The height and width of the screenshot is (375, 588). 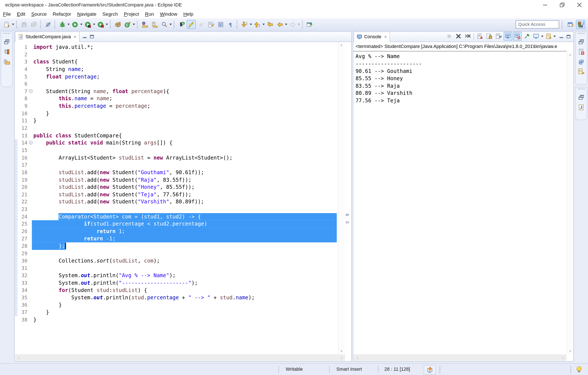 What do you see at coordinates (186, 187) in the screenshot?
I see `code-line-20: studList.add(new Student("Honey", 85.55f…` at bounding box center [186, 187].